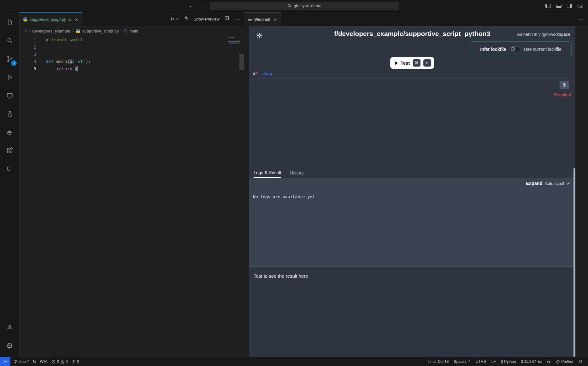 This screenshot has height=366, width=588. What do you see at coordinates (427, 63) in the screenshot?
I see `enter-key-icon: ↵` at bounding box center [427, 63].